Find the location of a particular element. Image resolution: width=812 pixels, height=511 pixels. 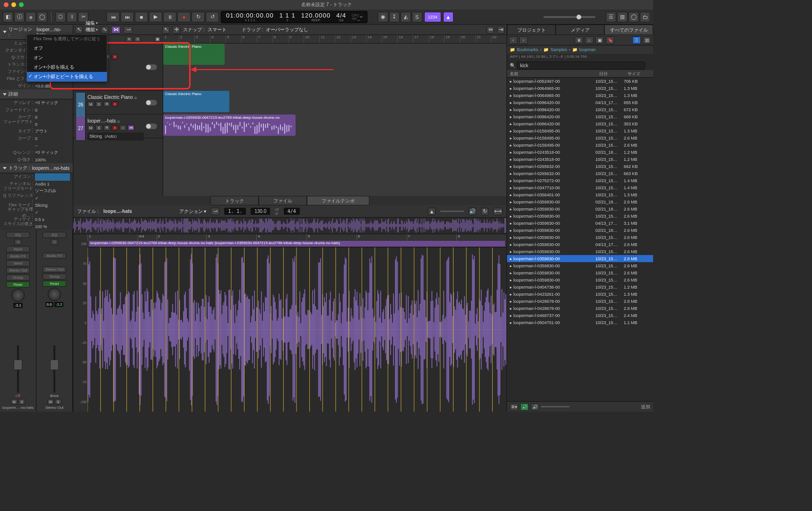

zoom-window is located at coordinates (21, 5).